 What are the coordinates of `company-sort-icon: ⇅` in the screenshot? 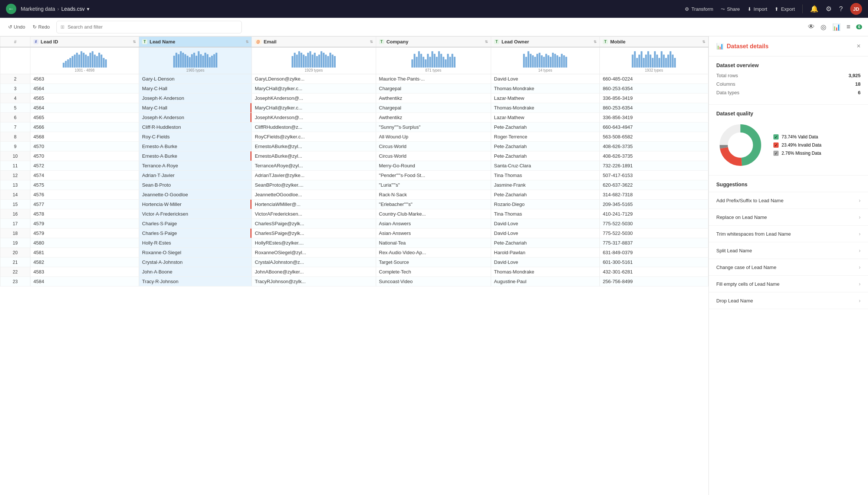 It's located at (486, 42).